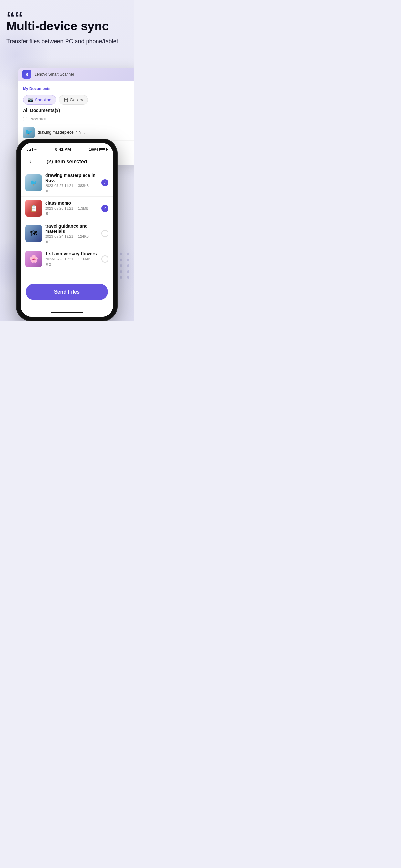 The image size is (401, 868). I want to click on pages-count-4: 2, so click(50, 265).